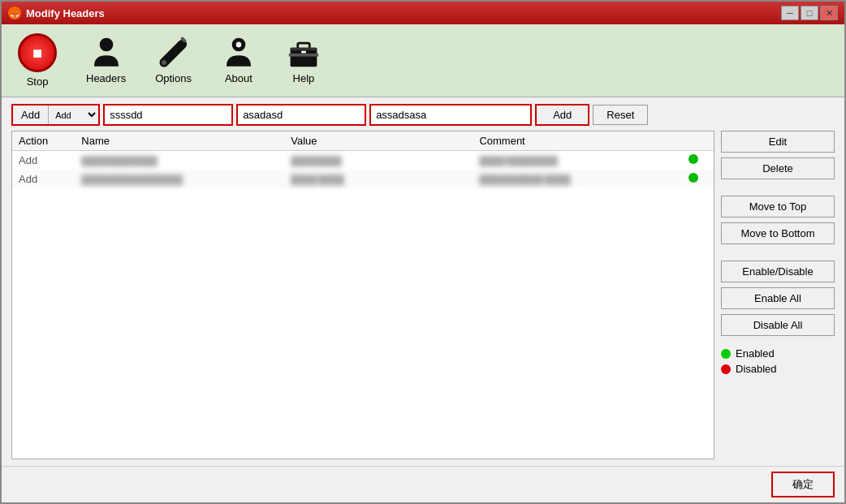  Describe the element at coordinates (378, 141) in the screenshot. I see `col-header-value: Value` at that location.